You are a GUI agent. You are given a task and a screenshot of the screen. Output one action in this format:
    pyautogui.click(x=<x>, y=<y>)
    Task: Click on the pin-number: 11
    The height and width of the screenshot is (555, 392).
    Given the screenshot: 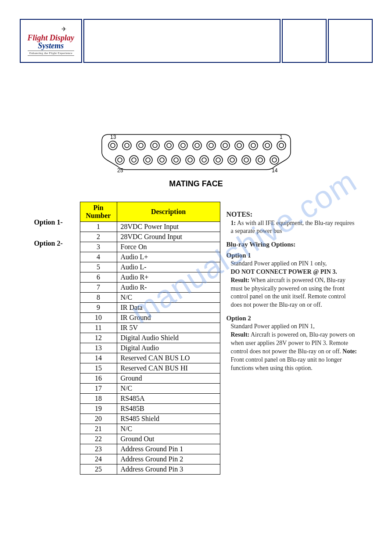 What is the action you would take?
    pyautogui.click(x=98, y=328)
    